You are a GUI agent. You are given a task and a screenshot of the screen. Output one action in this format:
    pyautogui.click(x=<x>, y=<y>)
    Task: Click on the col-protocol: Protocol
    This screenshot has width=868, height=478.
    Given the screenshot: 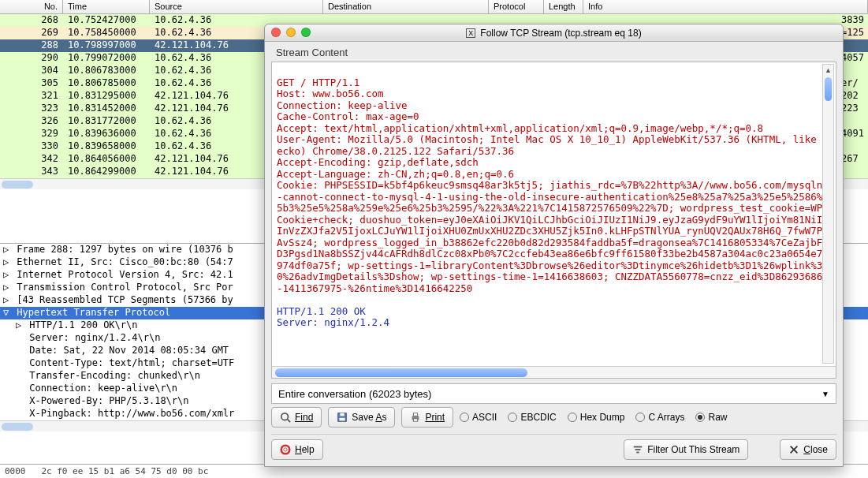 What is the action you would take?
    pyautogui.click(x=516, y=6)
    